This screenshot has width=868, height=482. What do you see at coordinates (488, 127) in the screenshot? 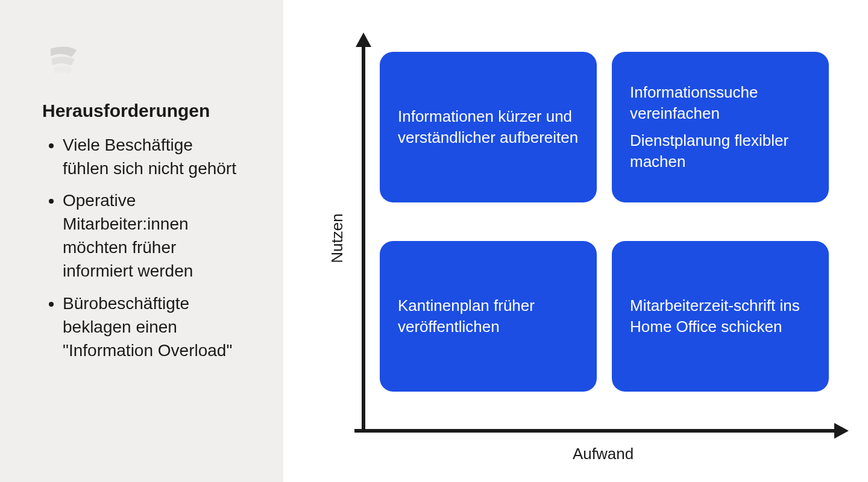
I see `quadrant-item: Informationen kürzer und verständlicher …` at bounding box center [488, 127].